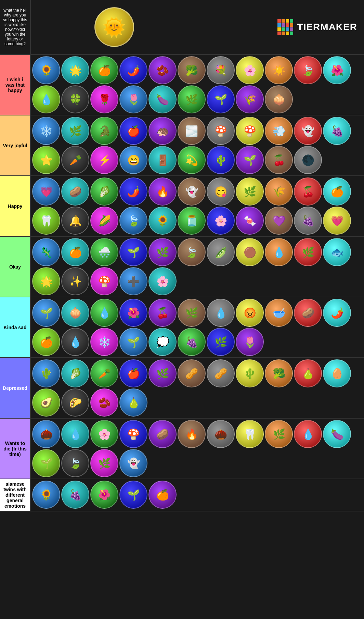 This screenshot has width=364, height=619. I want to click on plant-item: 🫙, so click(192, 221).